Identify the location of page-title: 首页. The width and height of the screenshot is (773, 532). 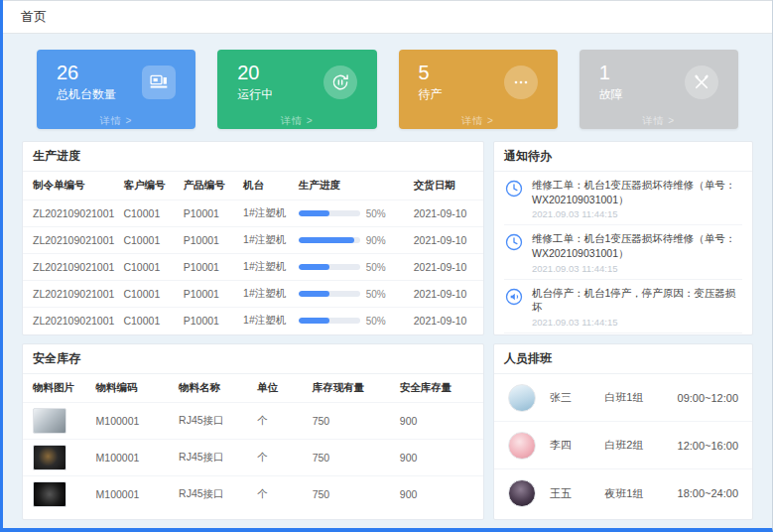
(34, 17).